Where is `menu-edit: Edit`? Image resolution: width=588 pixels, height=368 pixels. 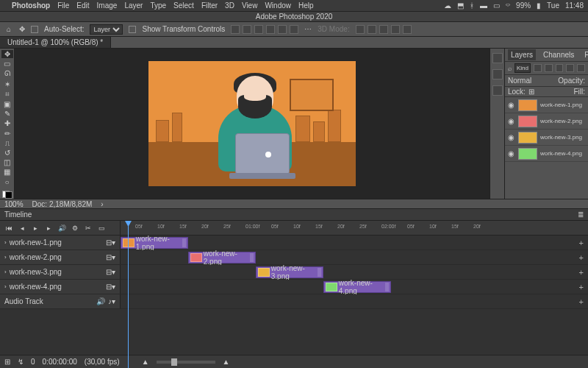
menu-edit: Edit is located at coordinates (82, 6).